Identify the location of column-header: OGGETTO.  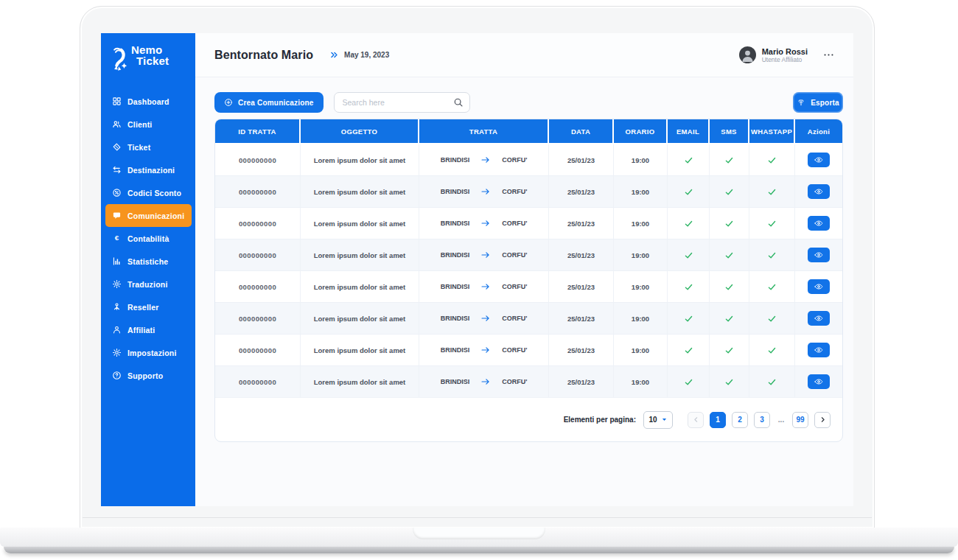
(360, 131).